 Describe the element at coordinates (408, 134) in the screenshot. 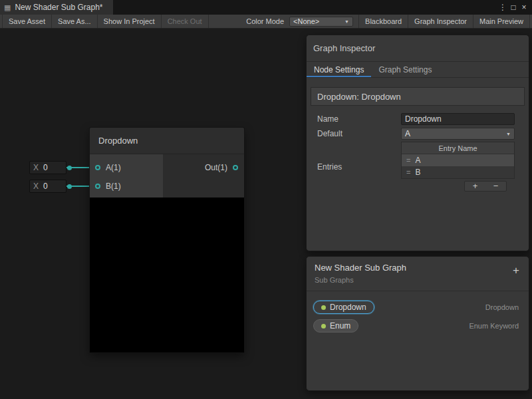

I see `default-dropdown-value: A` at that location.